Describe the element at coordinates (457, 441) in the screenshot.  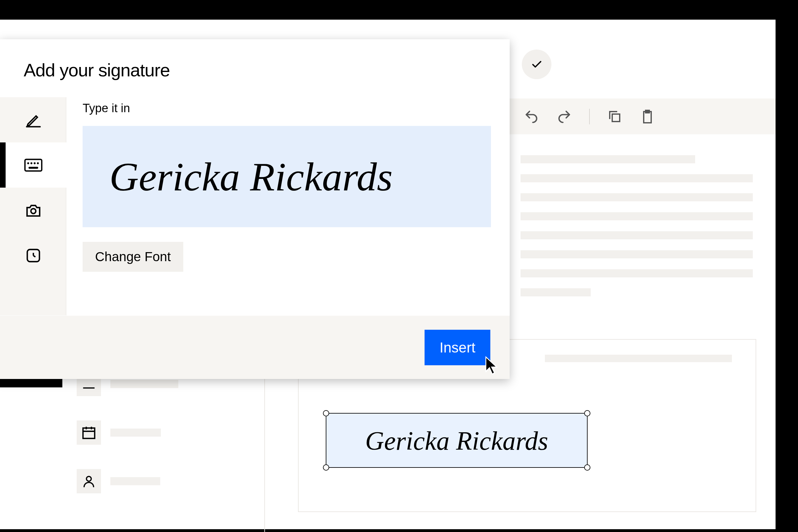
I see `placed-signature-text: Gericka Rickards` at that location.